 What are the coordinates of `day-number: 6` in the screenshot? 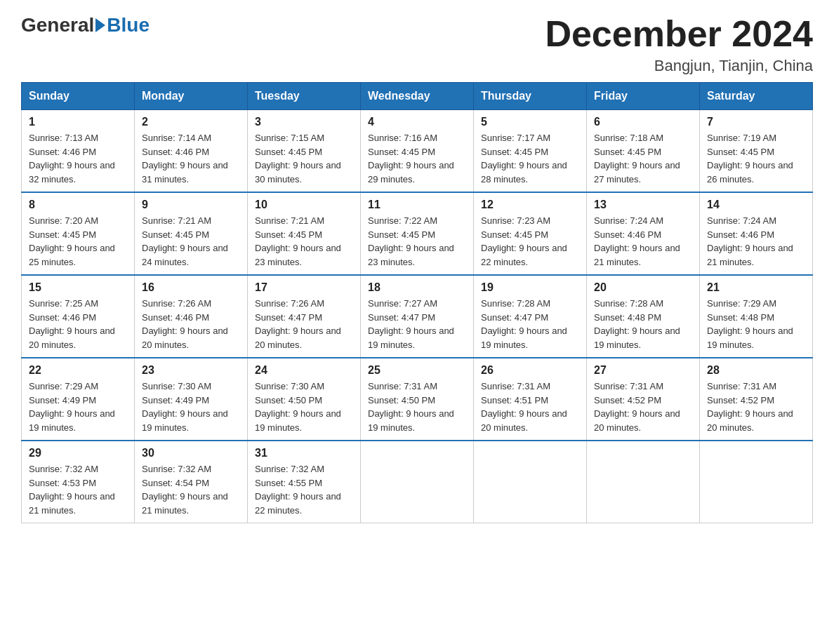 It's located at (643, 122).